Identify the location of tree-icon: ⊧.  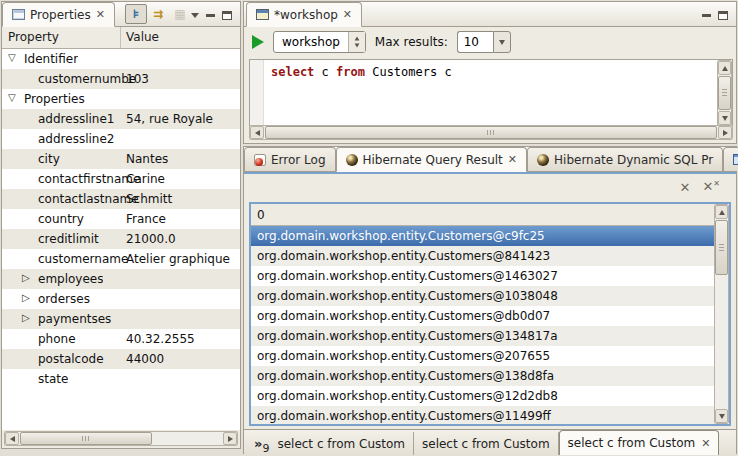
(136, 14).